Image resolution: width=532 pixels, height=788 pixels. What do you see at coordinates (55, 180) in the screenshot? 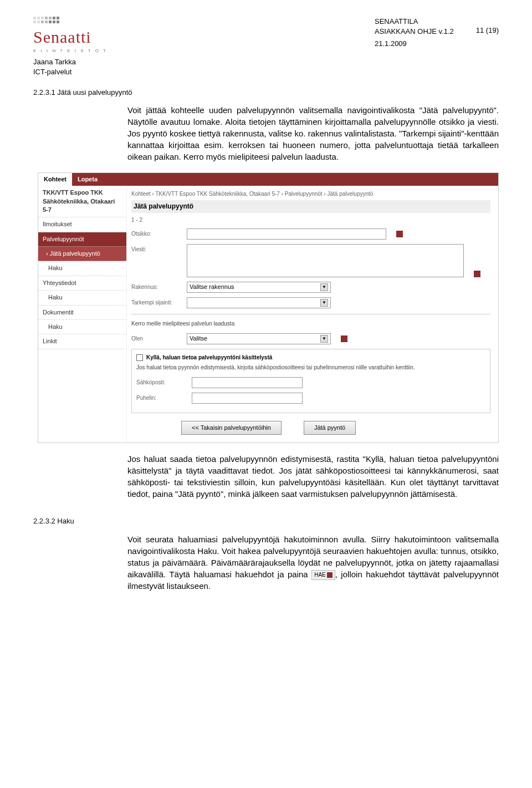
I see `tab-kohteet: Kohteet` at bounding box center [55, 180].